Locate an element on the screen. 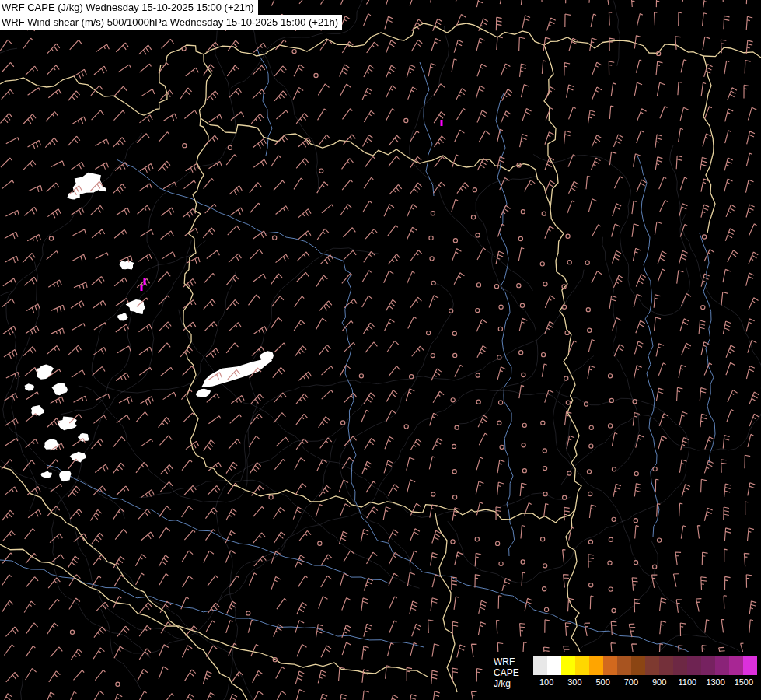 This screenshot has width=761, height=700. legend-tick-label: 100 is located at coordinates (546, 682).